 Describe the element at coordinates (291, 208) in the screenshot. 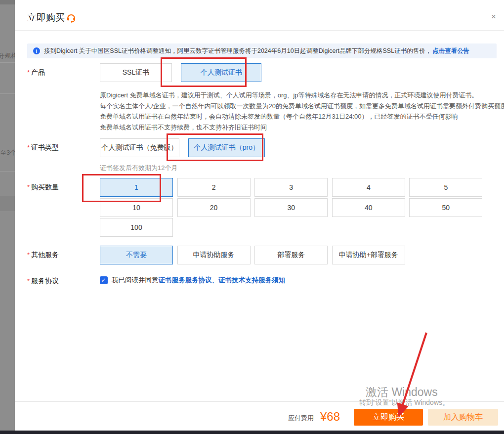

I see `quantity-option-30: 30` at that location.